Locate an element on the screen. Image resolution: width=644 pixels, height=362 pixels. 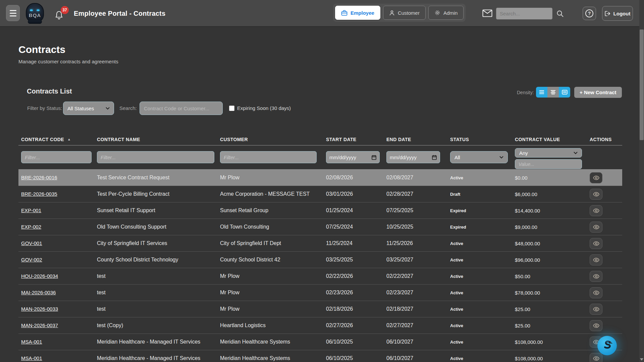
table-row: GOV-002County School District Technology… is located at coordinates (320, 260).